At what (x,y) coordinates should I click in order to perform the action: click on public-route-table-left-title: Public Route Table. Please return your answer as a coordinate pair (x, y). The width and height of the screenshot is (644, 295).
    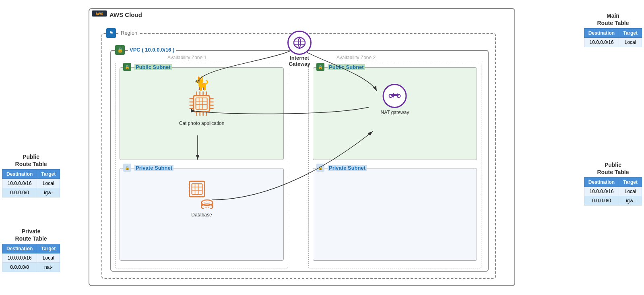
    Looking at the image, I should click on (31, 160).